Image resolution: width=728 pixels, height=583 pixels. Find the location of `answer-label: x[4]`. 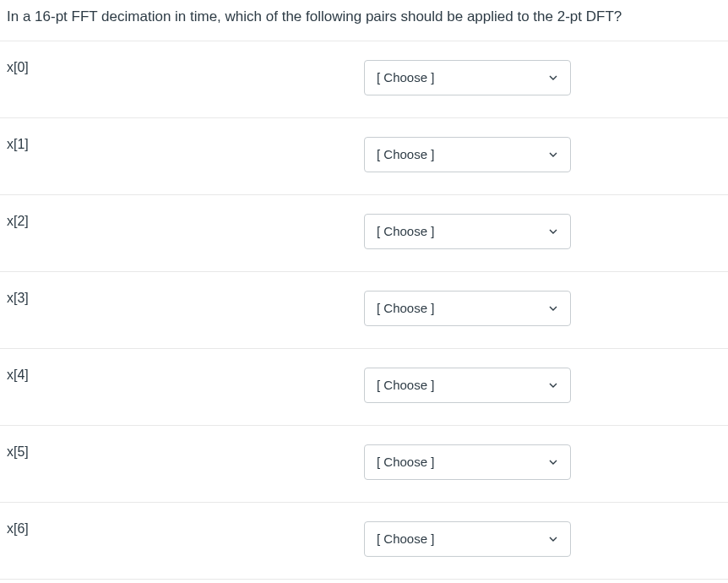

answer-label: x[4] is located at coordinates (186, 375).